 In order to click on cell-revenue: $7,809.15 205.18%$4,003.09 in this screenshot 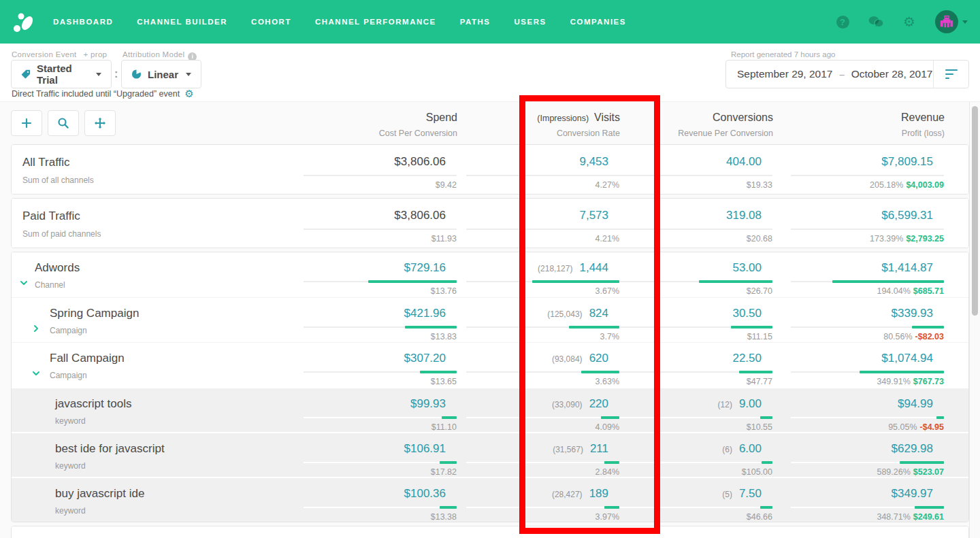, I will do `click(867, 172)`.